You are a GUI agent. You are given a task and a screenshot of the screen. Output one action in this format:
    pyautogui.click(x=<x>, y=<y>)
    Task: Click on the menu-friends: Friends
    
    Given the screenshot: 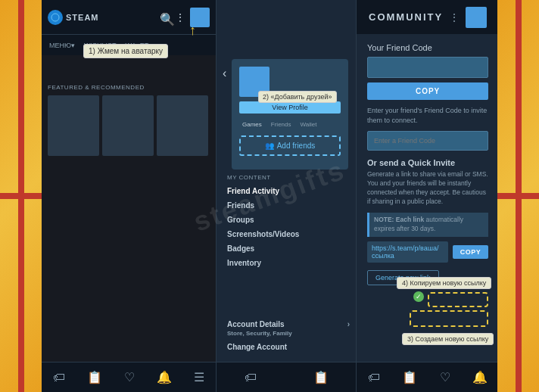 What is the action you would take?
    pyautogui.click(x=288, y=206)
    